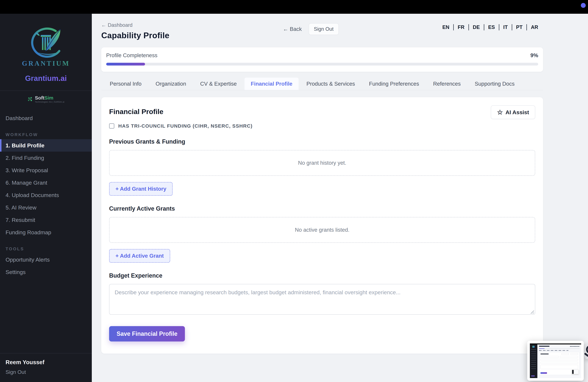  What do you see at coordinates (587, 349) in the screenshot?
I see `magnifier-icon` at bounding box center [587, 349].